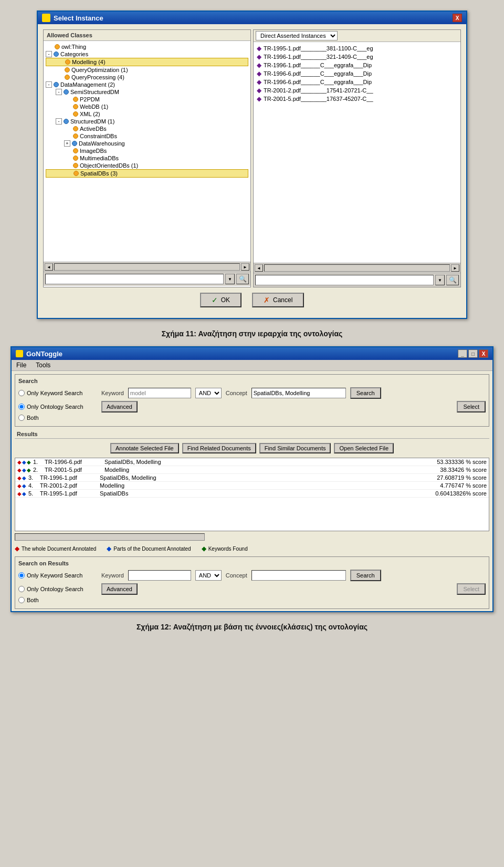  Describe the element at coordinates (252, 549) in the screenshot. I see `legend-row: ◆ The whole Document Annotated ◆ Parts o…` at that location.